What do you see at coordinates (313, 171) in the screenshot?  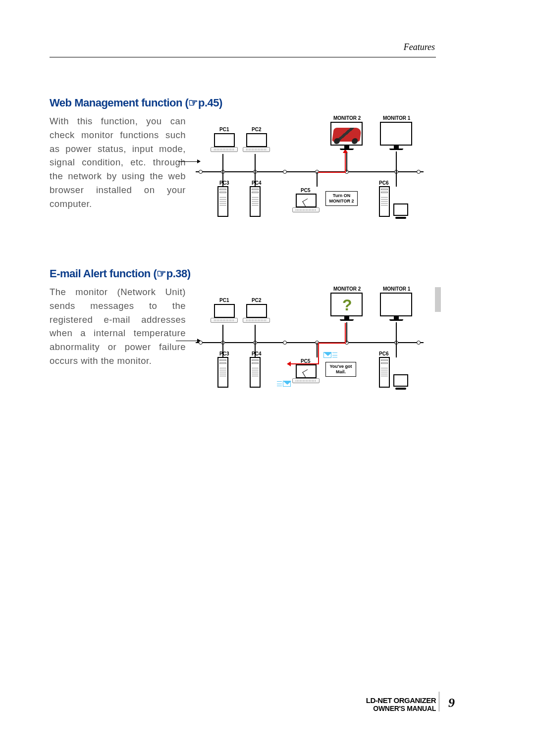 I see `network-diagram: PC1 PC2 MONITOR 2 MONITOR 1 PC3 PC4 PC5` at bounding box center [313, 171].